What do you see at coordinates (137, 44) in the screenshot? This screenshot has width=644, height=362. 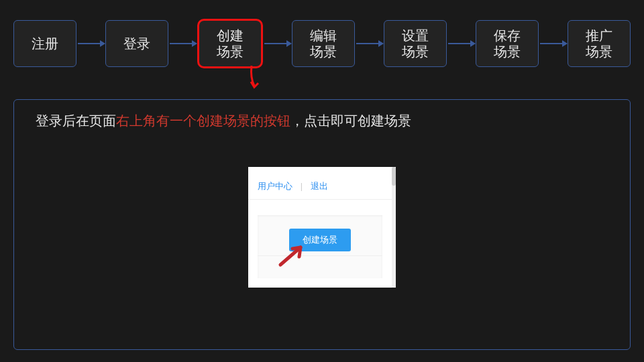 I see `step-login: 登录` at bounding box center [137, 44].